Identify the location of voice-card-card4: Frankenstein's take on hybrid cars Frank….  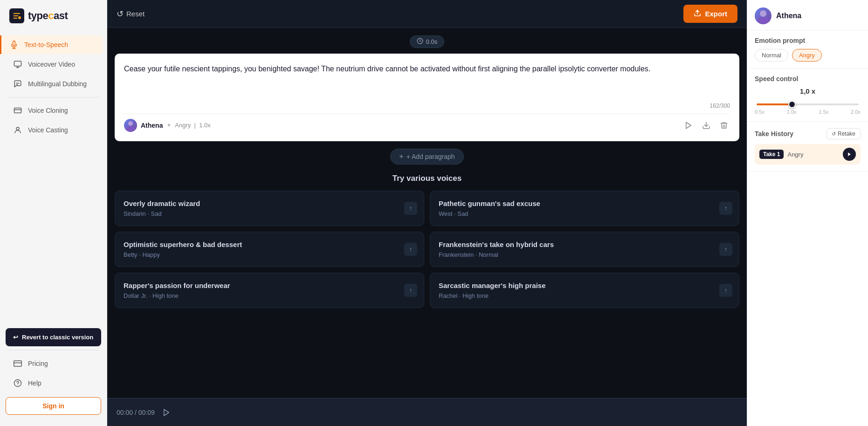
(585, 249).